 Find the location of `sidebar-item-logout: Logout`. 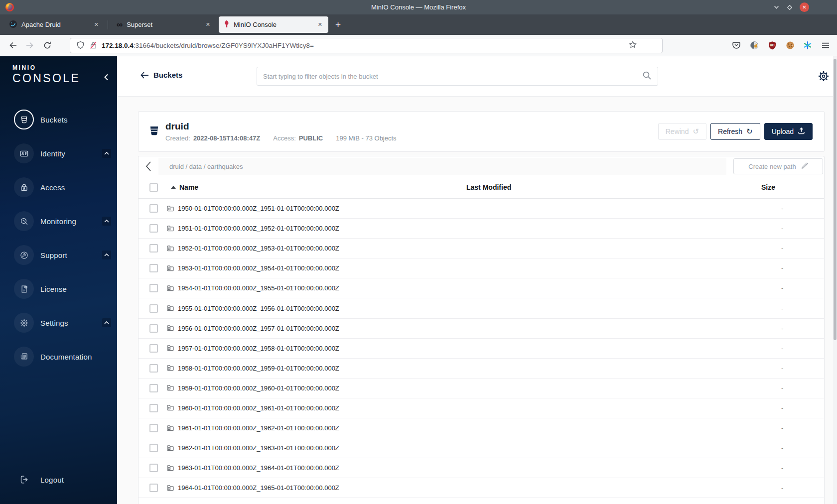

sidebar-item-logout: Logout is located at coordinates (63, 480).